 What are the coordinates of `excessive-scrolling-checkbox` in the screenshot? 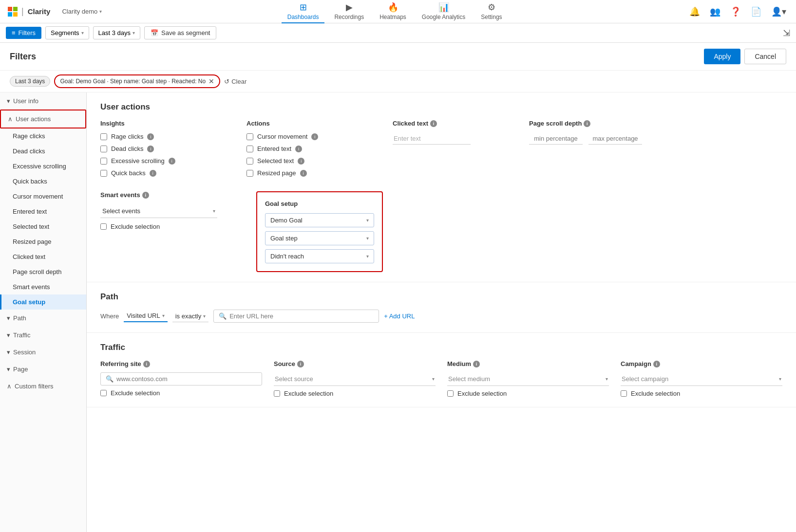 It's located at (104, 161).